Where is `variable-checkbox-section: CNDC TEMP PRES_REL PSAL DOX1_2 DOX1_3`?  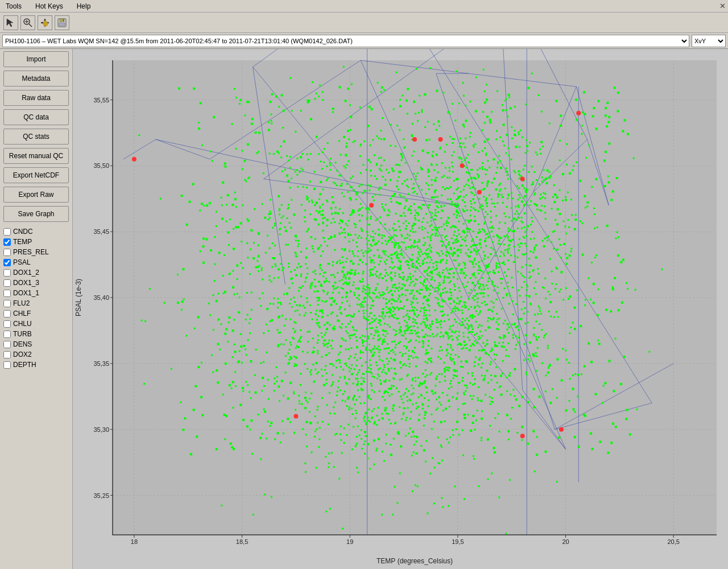
variable-checkbox-section: CNDC TEMP PRES_REL PSAL DOX1_2 DOX1_3 is located at coordinates (36, 396).